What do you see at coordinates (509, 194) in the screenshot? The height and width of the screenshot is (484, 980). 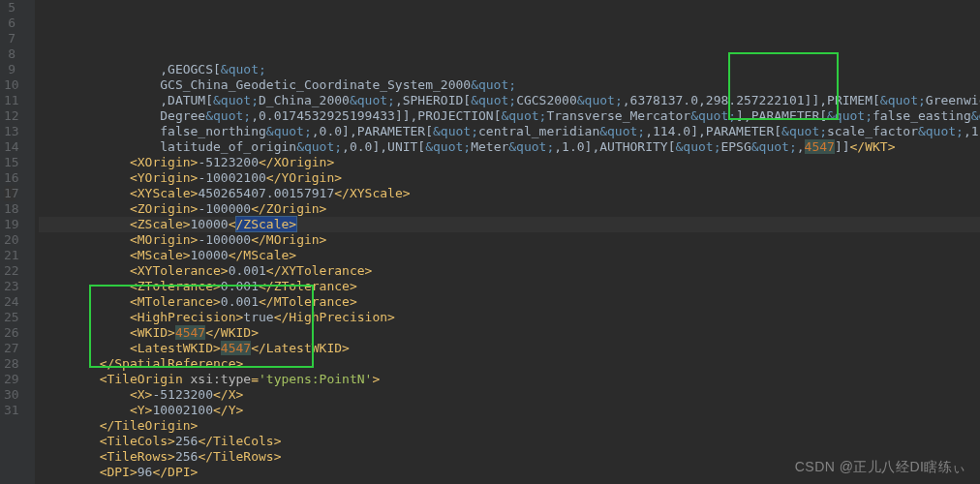 I see `code-line: <XYScale>450265407.00157917</XYScale>` at bounding box center [509, 194].